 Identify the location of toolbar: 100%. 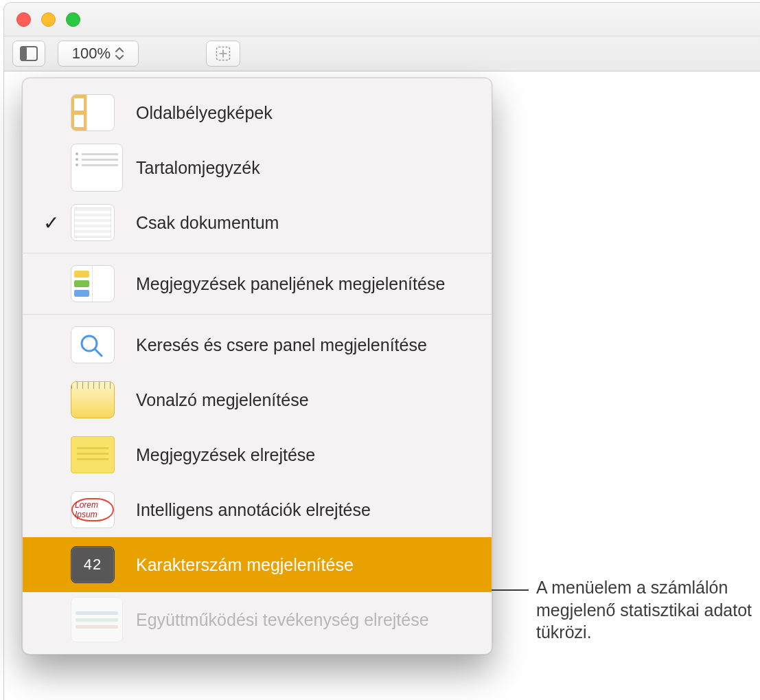
(382, 54).